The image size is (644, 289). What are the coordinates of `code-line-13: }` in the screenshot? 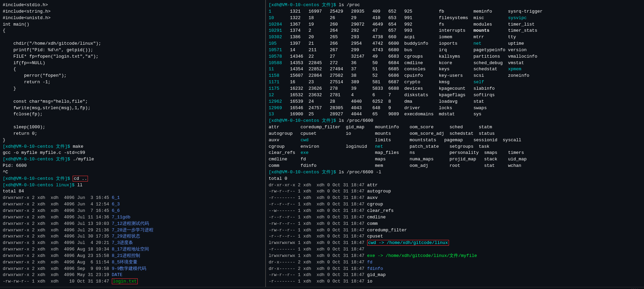 It's located at (133, 89).